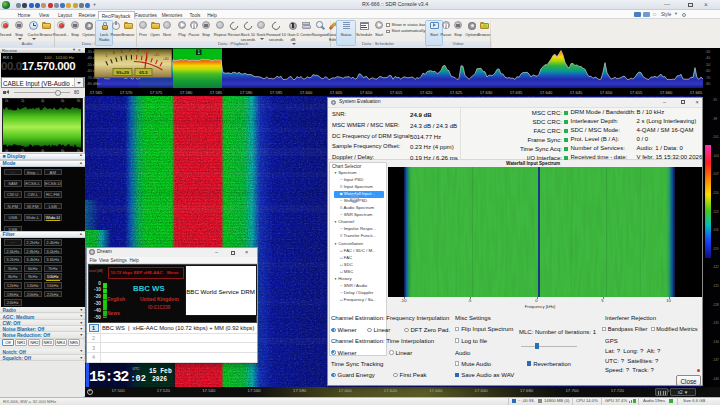  What do you see at coordinates (122, 52) in the screenshot?
I see `svg-text: 5` at bounding box center [122, 52].